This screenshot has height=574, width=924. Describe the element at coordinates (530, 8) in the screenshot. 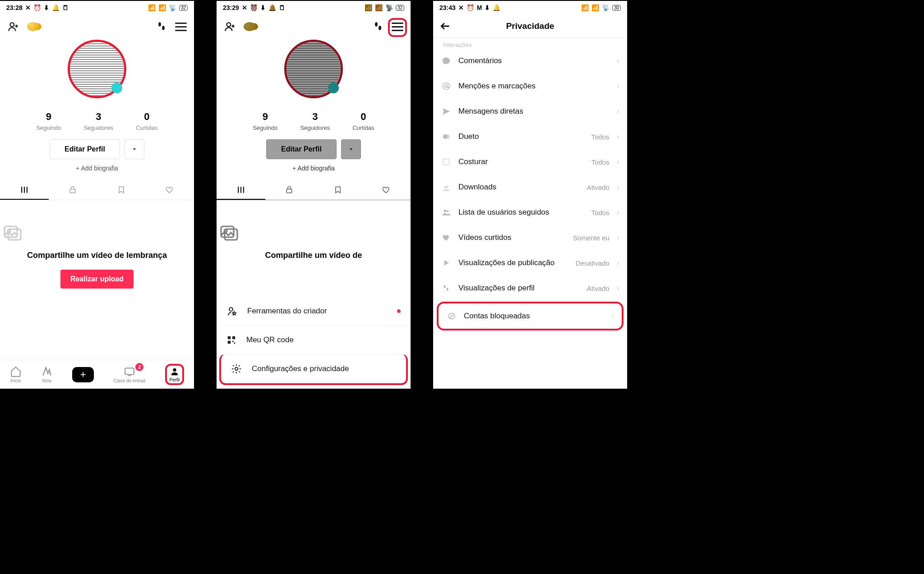

I see `status-bar: 23:43 ✕ ⏰ M ⬇ 🔔 📶 📶 📡 30` at that location.